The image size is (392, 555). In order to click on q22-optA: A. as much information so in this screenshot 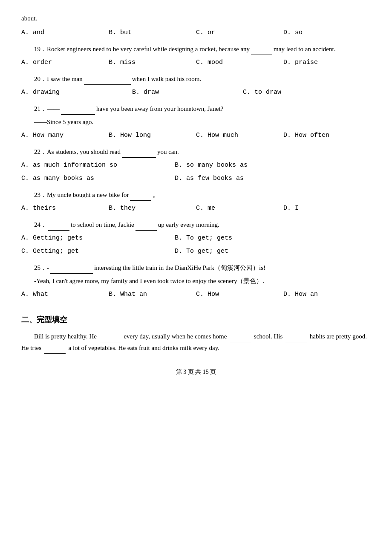, I will do `click(98, 165)`.